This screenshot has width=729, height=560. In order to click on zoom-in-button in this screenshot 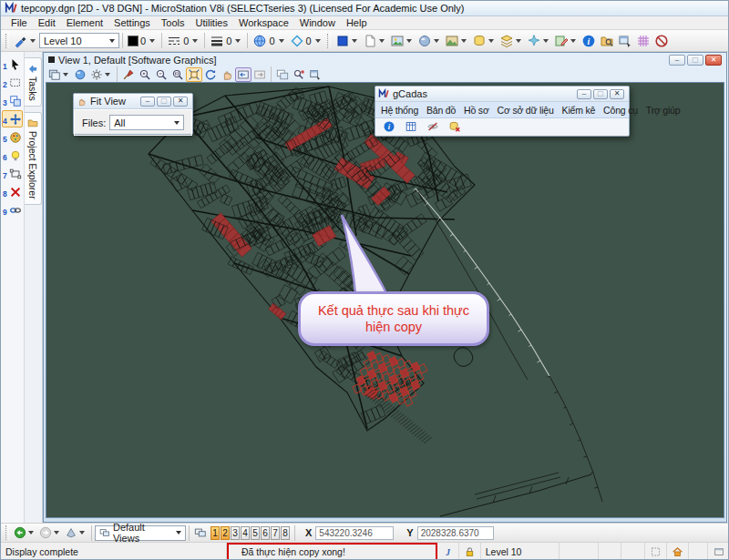, I will do `click(145, 75)`.